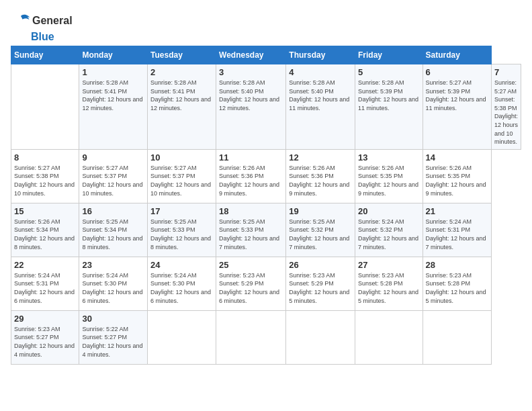  What do you see at coordinates (321, 283) in the screenshot?
I see `calendar-cell: 26Sunrise: 5:23 AMSunset: 5:29 PMDayligh…` at bounding box center [321, 283].